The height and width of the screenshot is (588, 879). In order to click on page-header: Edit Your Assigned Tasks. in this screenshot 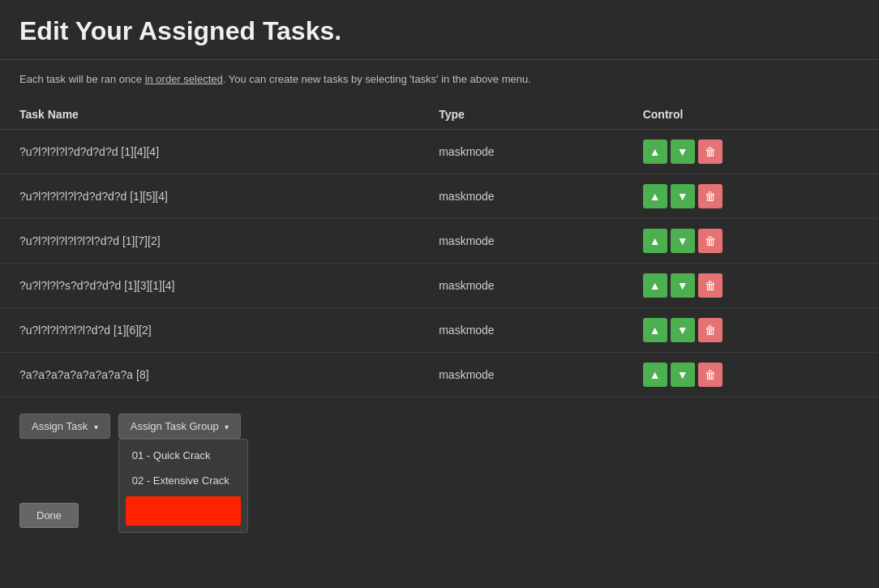, I will do `click(440, 30)`.